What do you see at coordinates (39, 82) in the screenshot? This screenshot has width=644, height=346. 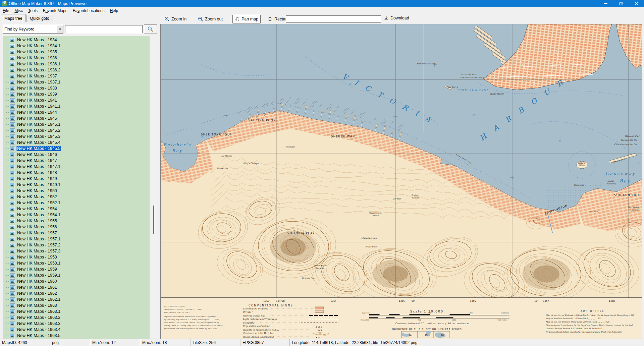 I see `tree-item-label: New HK Maps - 1937.1` at bounding box center [39, 82].